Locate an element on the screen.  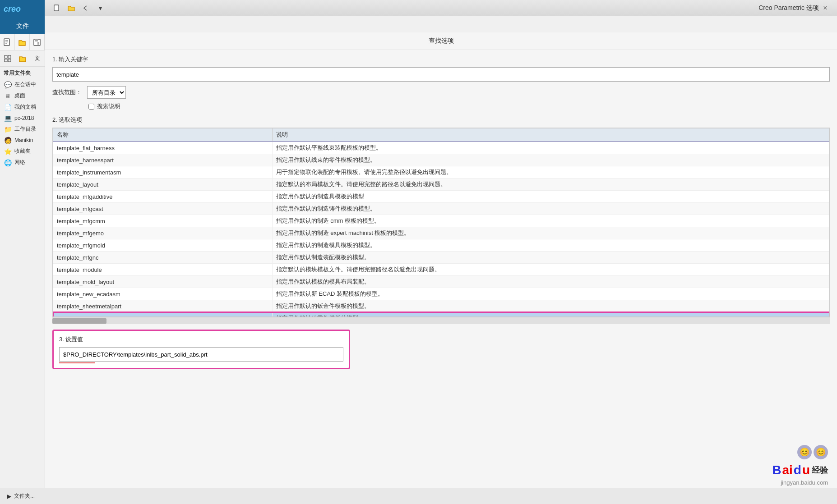
sidebar-section-label: 常用文件夹 is located at coordinates (23, 73).